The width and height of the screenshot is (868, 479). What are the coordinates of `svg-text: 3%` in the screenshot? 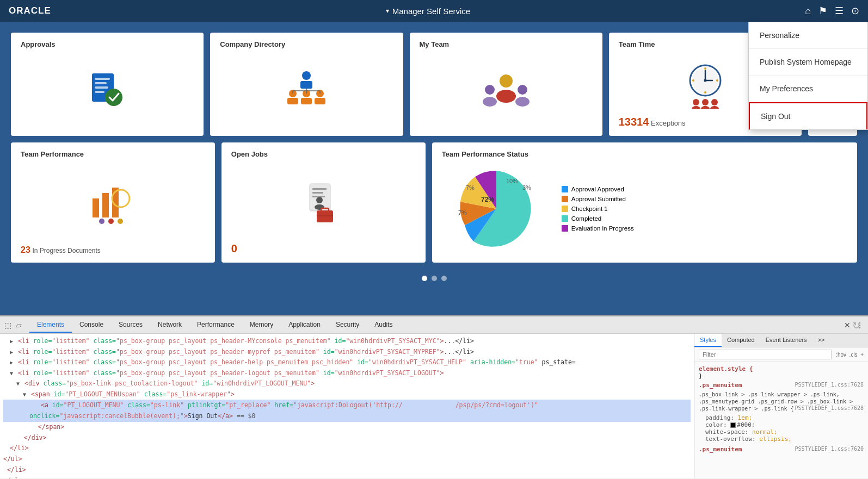 It's located at (527, 188).